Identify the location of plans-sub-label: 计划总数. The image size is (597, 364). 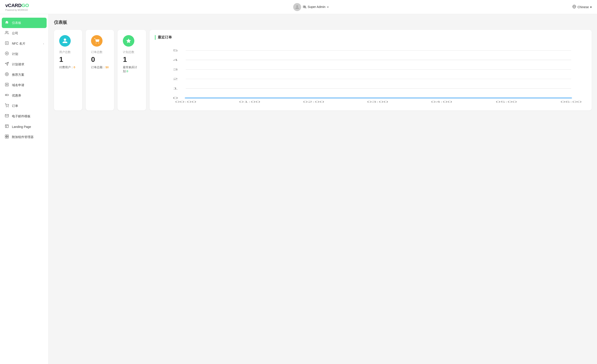
(132, 52).